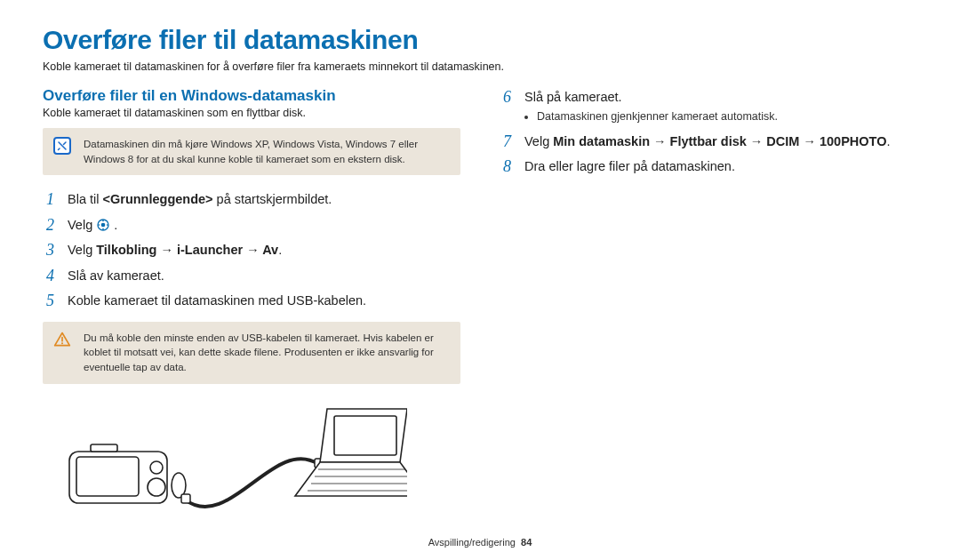 This screenshot has height=560, width=960. Describe the element at coordinates (727, 117) in the screenshot. I see `step-6-bullet: Datamaskinen gjenkjenner kameraet automa…` at that location.